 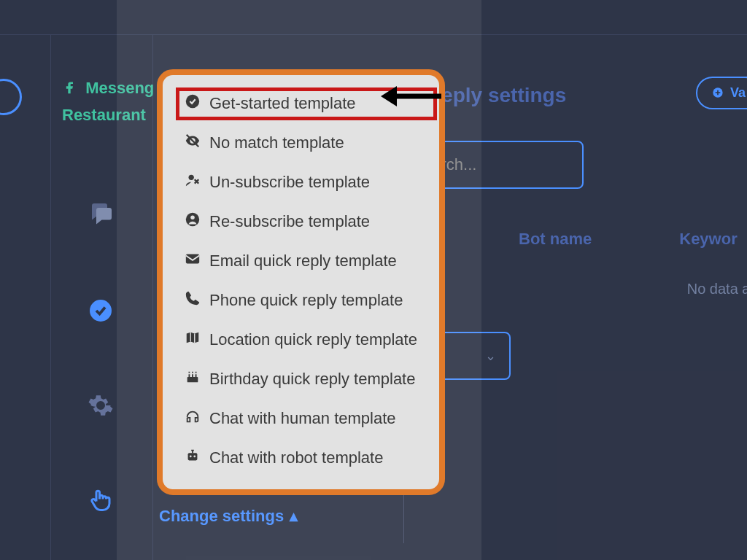 What do you see at coordinates (197, 300) in the screenshot?
I see `phone-icon` at bounding box center [197, 300].